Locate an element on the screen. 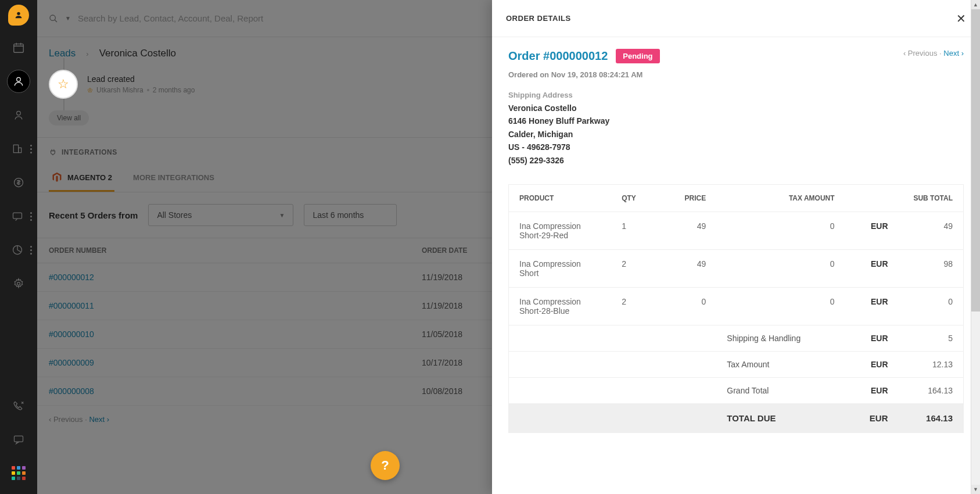 Image resolution: width=980 pixels, height=494 pixels. star-icon: ☆ is located at coordinates (63, 84).